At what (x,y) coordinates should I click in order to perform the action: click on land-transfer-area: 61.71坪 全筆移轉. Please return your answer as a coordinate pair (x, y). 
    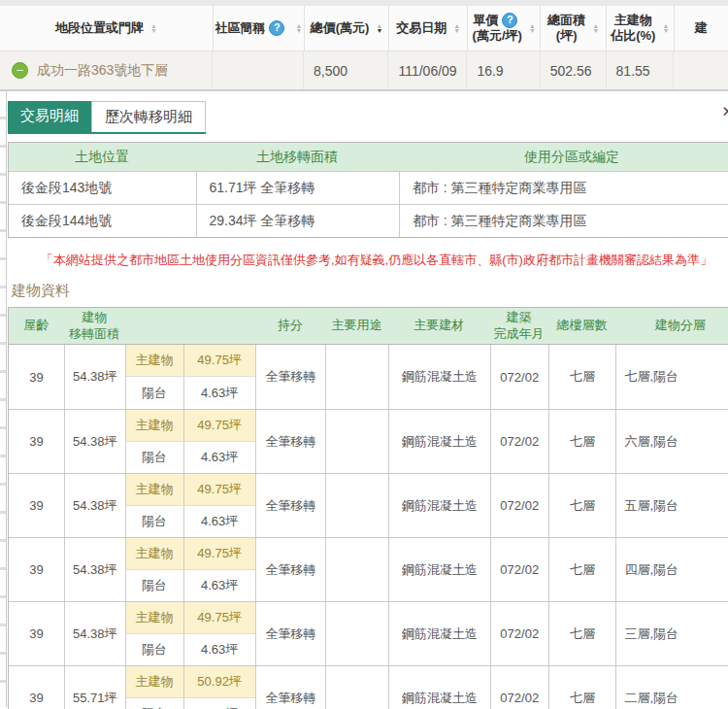
    Looking at the image, I should click on (297, 188).